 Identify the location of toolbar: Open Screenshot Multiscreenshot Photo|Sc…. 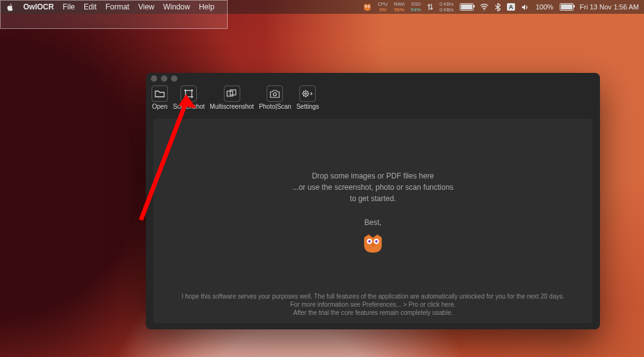
(373, 98).